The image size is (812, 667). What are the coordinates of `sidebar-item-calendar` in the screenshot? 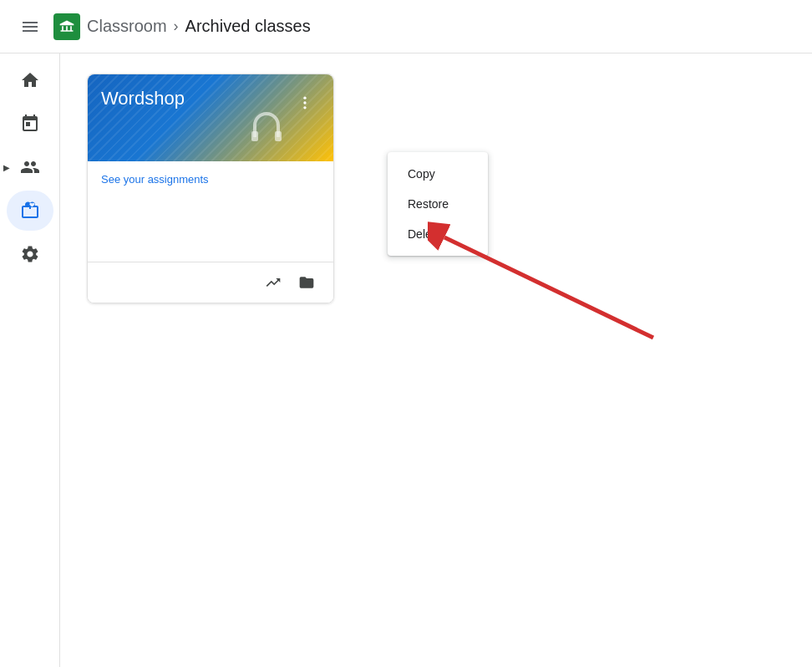 It's located at (30, 124).